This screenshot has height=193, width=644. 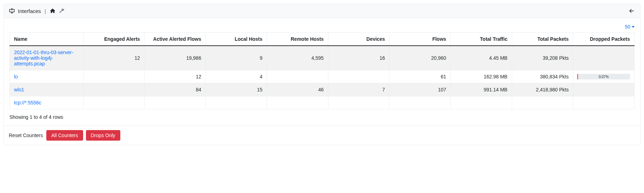 I want to click on cell-local-hosts: 15, so click(x=236, y=90).